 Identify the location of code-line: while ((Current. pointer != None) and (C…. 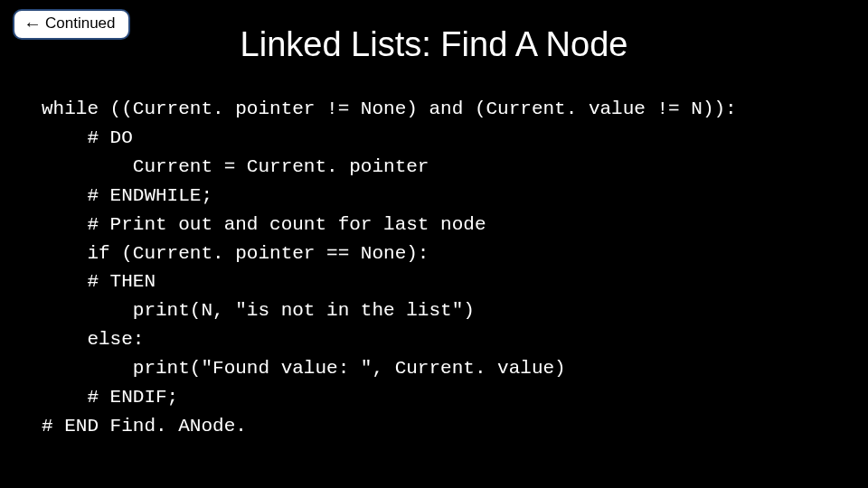
(389, 108).